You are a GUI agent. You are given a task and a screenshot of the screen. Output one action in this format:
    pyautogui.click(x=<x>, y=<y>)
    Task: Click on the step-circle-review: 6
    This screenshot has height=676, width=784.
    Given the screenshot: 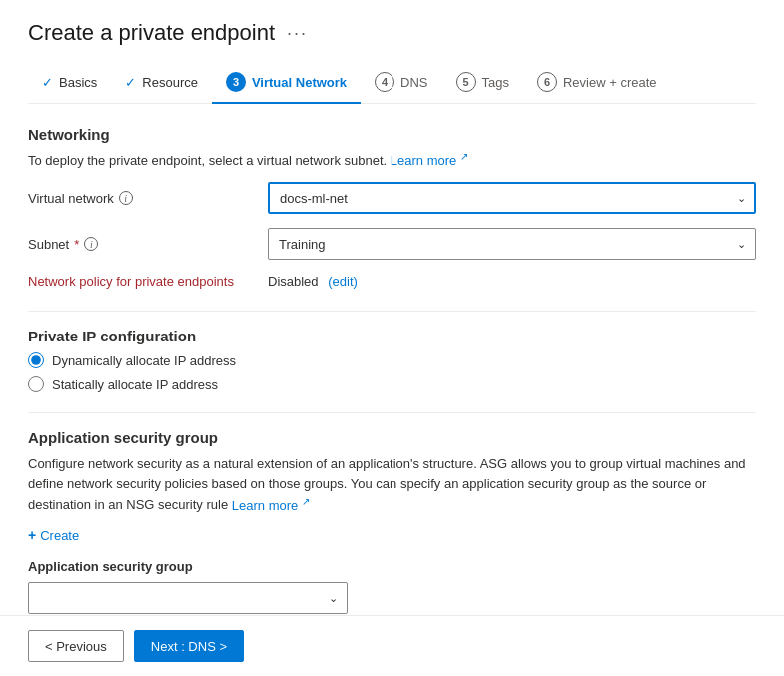 What is the action you would take?
    pyautogui.click(x=547, y=82)
    